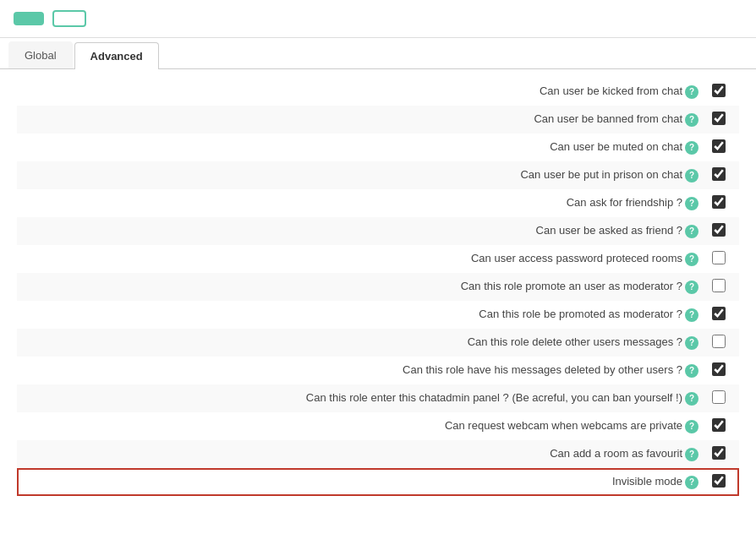 This screenshot has height=534, width=756. I want to click on checkbox-cell-favourite, so click(722, 455).